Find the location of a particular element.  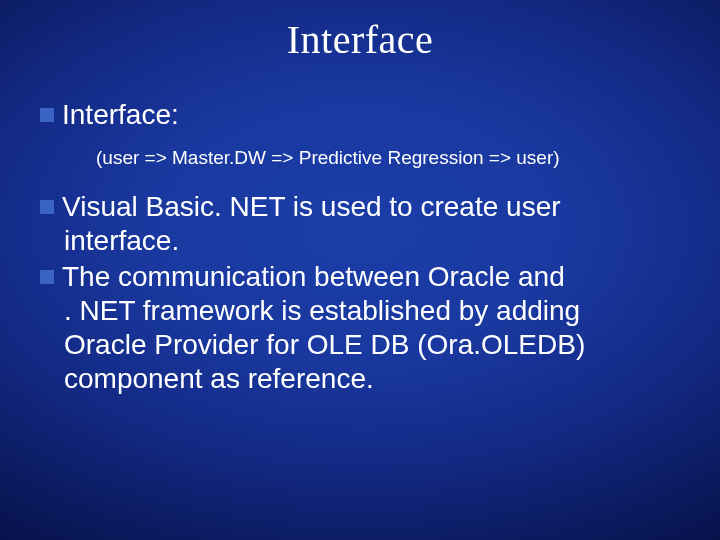

bullet-3-line-3: Oracle Provider for OLE DB (Ora.OLEDB) is located at coordinates (377, 345).